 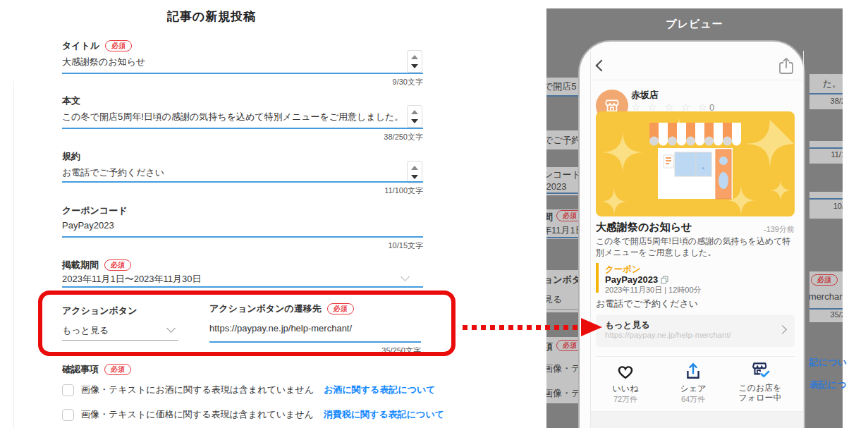 What do you see at coordinates (243, 287) in the screenshot?
I see `period-underline` at bounding box center [243, 287].